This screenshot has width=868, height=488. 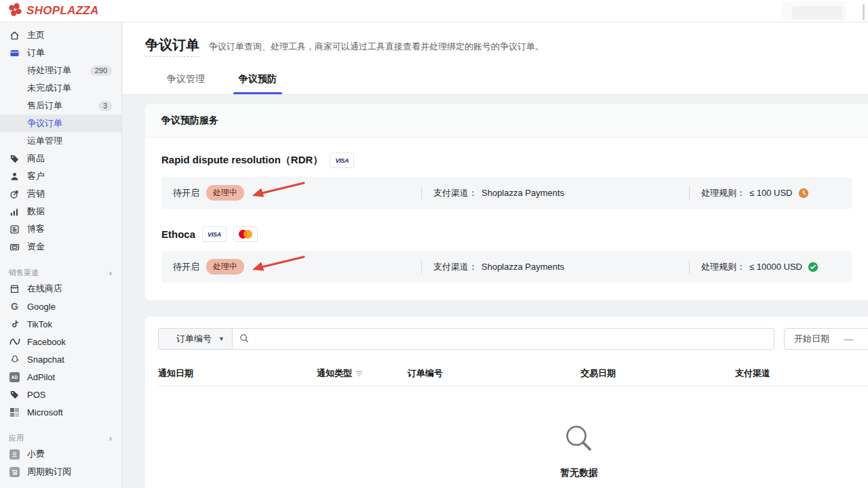 What do you see at coordinates (15, 176) in the screenshot?
I see `customers-icon` at bounding box center [15, 176].